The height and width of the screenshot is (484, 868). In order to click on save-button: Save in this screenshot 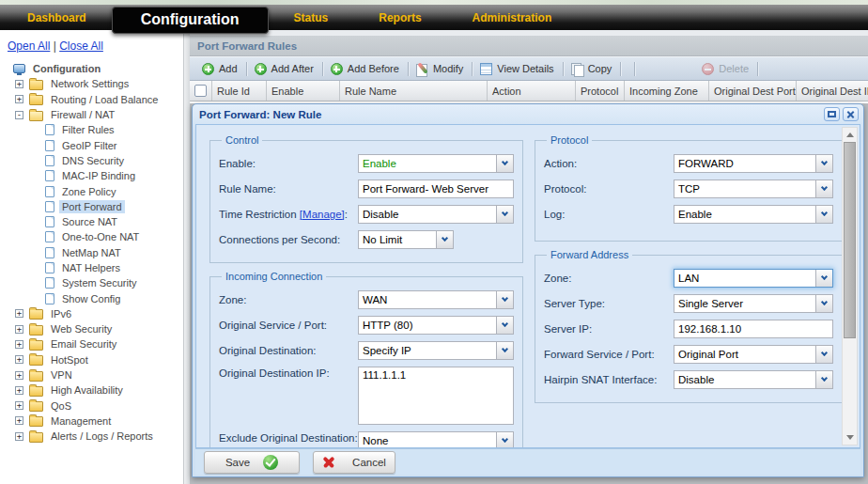, I will do `click(252, 462)`.